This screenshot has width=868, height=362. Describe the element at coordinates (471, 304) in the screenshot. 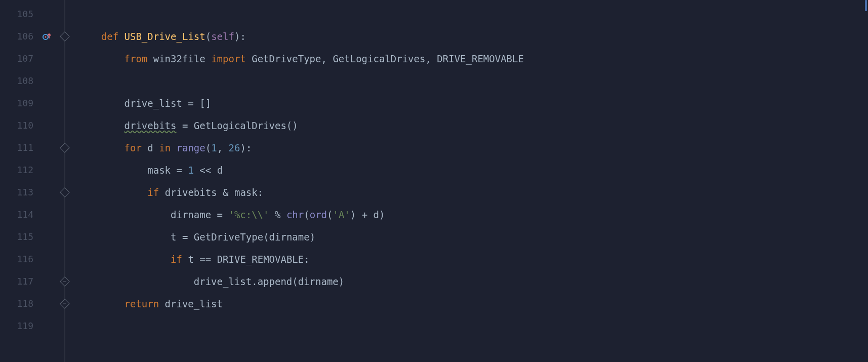

I see `code-line: return drive_list` at that location.